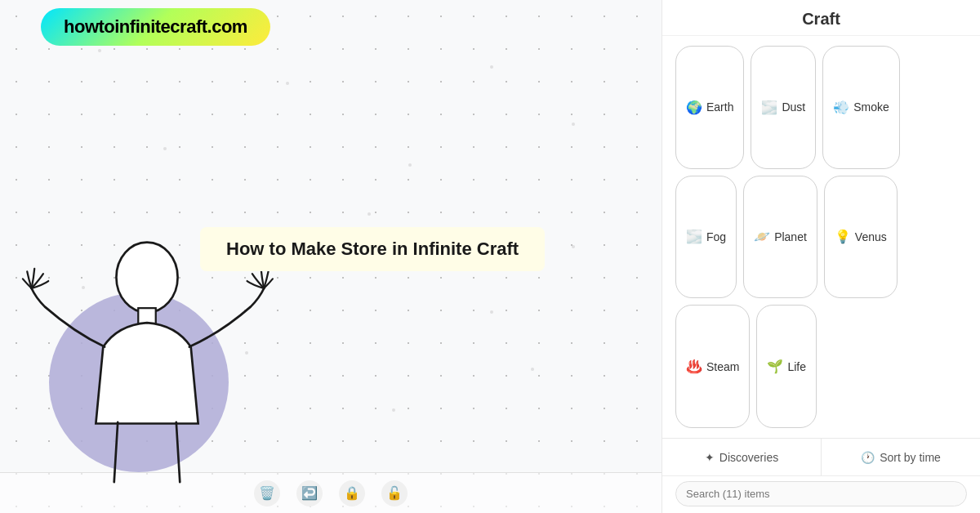 The height and width of the screenshot is (513, 980). I want to click on element-emoji-earth: 🌍, so click(694, 108).